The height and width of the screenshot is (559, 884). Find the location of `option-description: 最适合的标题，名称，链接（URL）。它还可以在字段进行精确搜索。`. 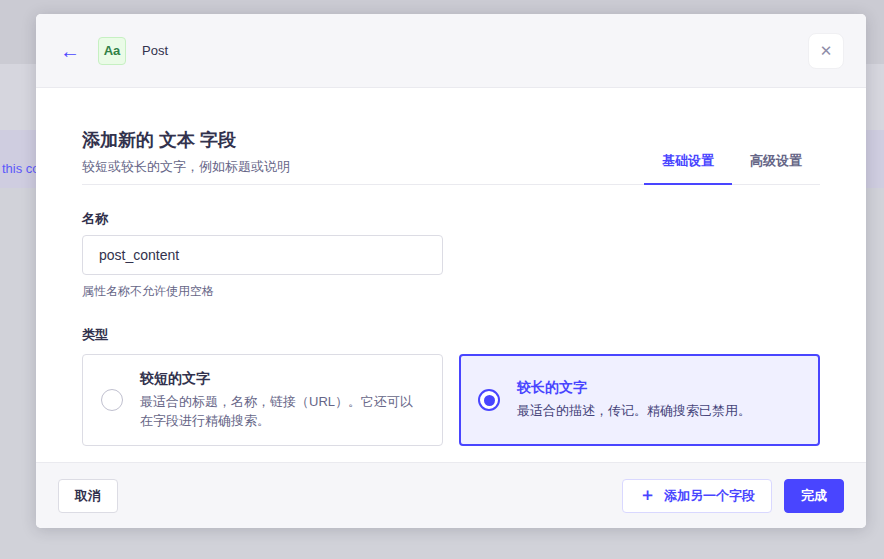

option-description: 最适合的标题，名称，链接（URL）。它还可以在字段进行精确搜索。 is located at coordinates (282, 412).